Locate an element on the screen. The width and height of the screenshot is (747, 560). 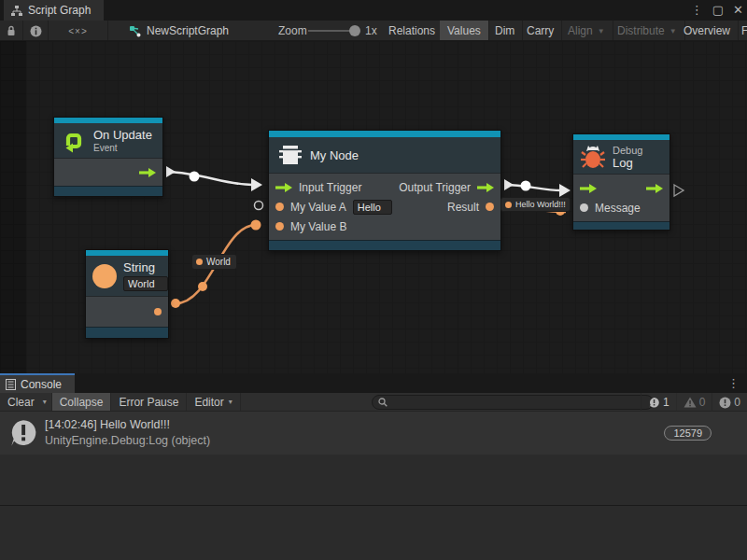
error-pause-label: Error Pause is located at coordinates (148, 402).